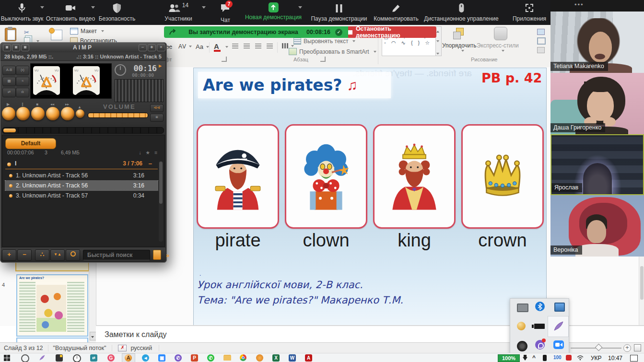  What do you see at coordinates (111, 358) in the screenshot?
I see `g-app-icon: G` at bounding box center [111, 358].